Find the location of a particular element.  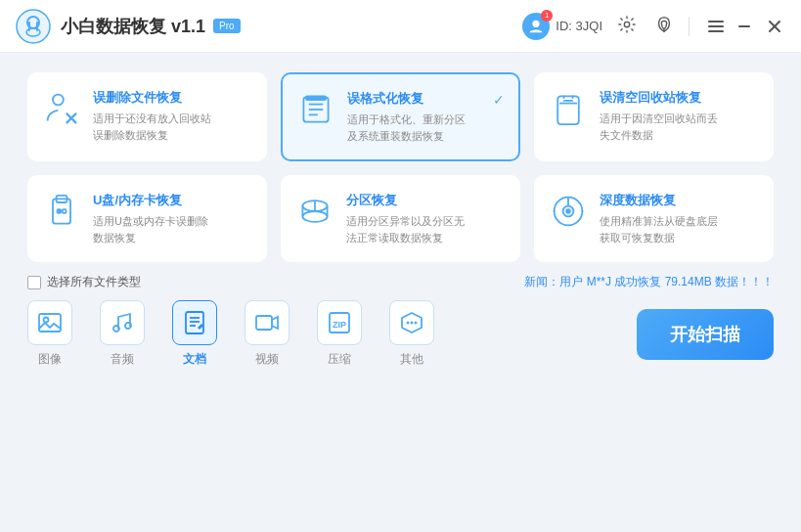

card-format: 误格式化恢复 适用于格式化、重新分区及系统重装数据恢复 ✓ is located at coordinates (401, 117).